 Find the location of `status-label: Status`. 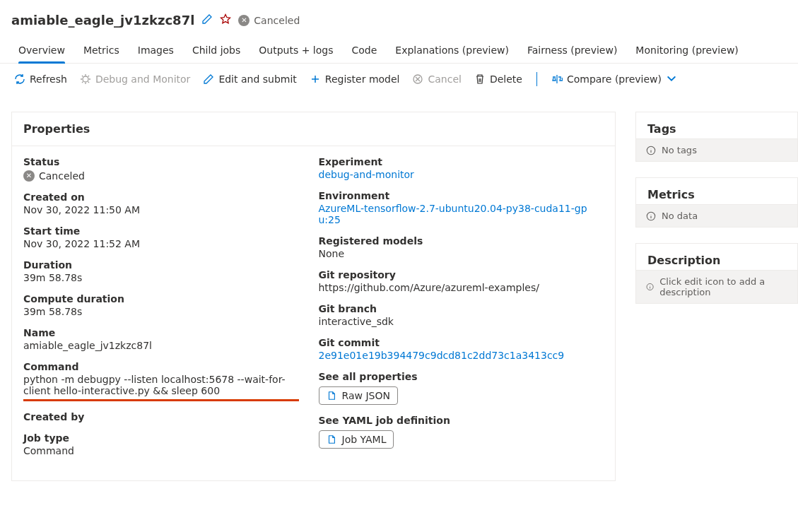

status-label: Status is located at coordinates (161, 162).